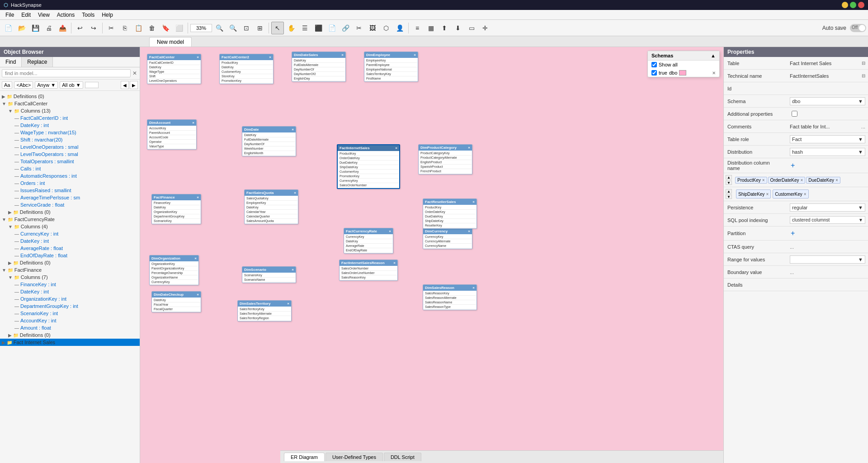 This screenshot has height=463, width=868. What do you see at coordinates (269, 141) in the screenshot?
I see `diagram-table: DimDate×DateKeyFullDateAlternateDayNumbe…` at bounding box center [269, 141].